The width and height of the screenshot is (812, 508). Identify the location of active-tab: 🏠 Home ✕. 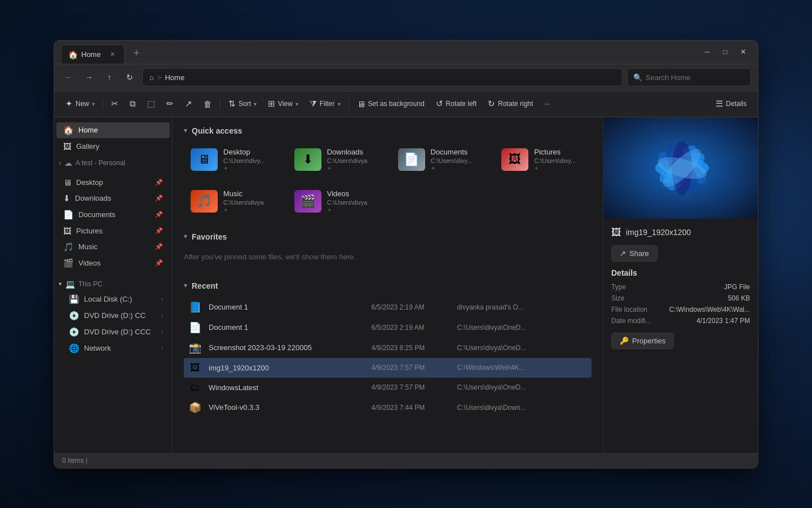
(92, 54).